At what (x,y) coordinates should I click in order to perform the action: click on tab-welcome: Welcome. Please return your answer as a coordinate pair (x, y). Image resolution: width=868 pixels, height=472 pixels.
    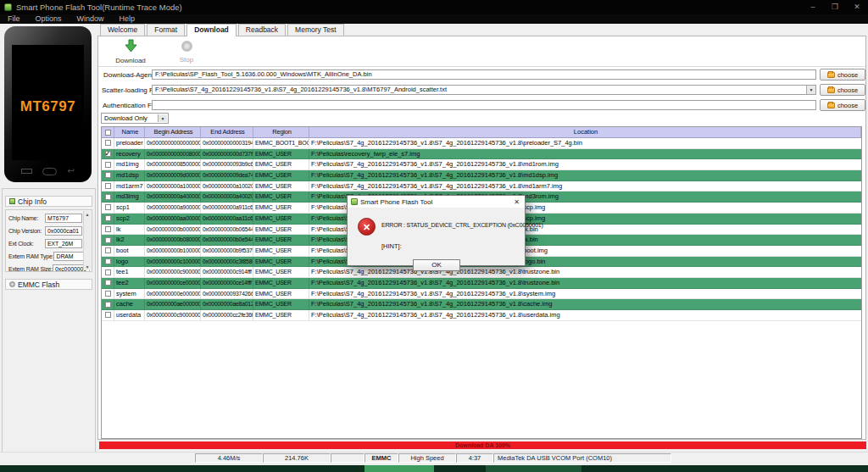
    Looking at the image, I should click on (122, 30).